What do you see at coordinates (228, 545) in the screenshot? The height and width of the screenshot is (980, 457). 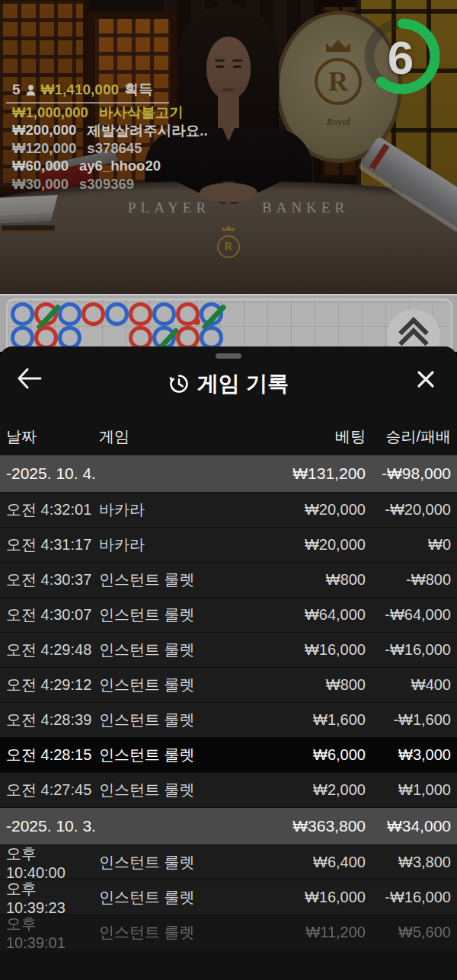 I see `table-row: 오전 4:31:17 바카라 ₩20,000 ₩0` at bounding box center [228, 545].